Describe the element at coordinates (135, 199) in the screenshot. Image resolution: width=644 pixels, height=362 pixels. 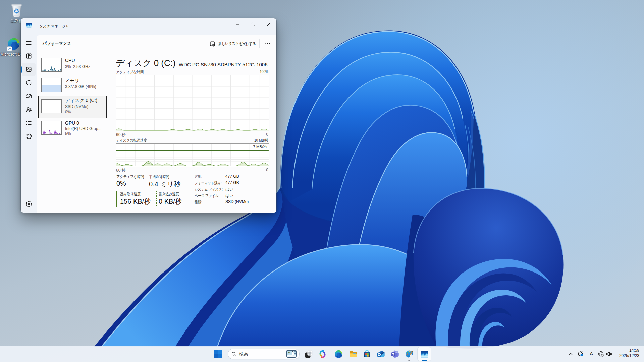
I see `read-speed-block: 読み取り速度 156 KB/秒` at that location.